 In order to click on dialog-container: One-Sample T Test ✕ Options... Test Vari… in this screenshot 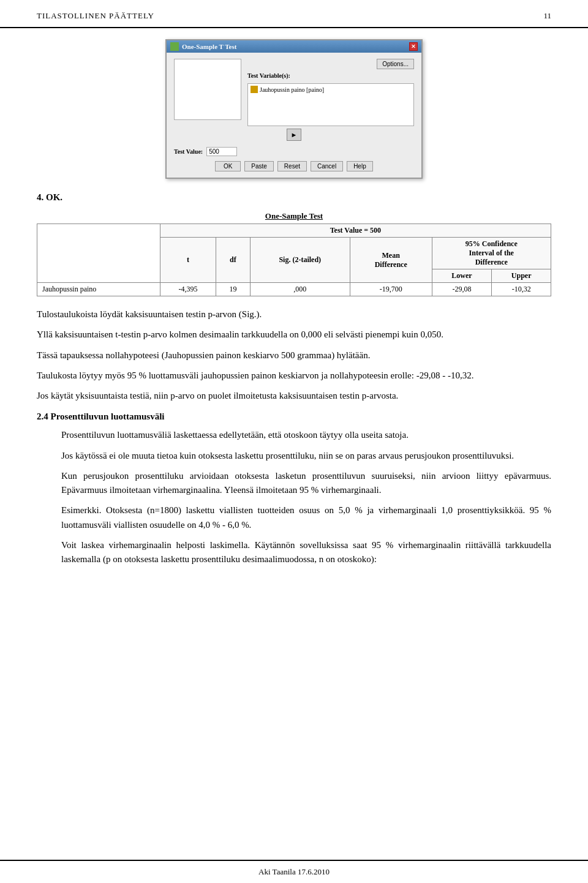, I will do `click(294, 109)`.